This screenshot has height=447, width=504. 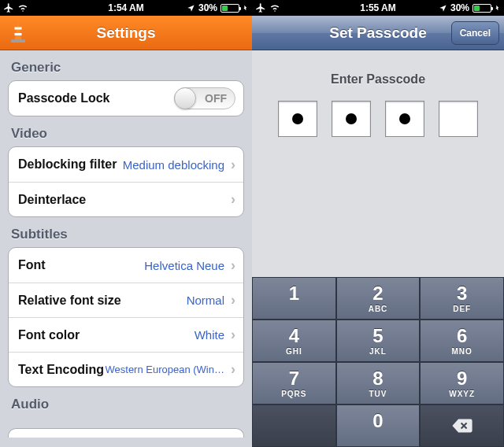 What do you see at coordinates (126, 265) in the screenshot?
I see `row-font: Font Helvetica Neue ›` at bounding box center [126, 265].